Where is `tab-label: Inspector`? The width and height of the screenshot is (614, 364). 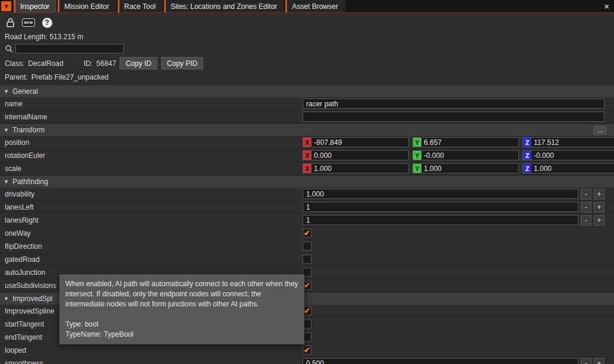
tab-label: Inspector is located at coordinates (34, 7).